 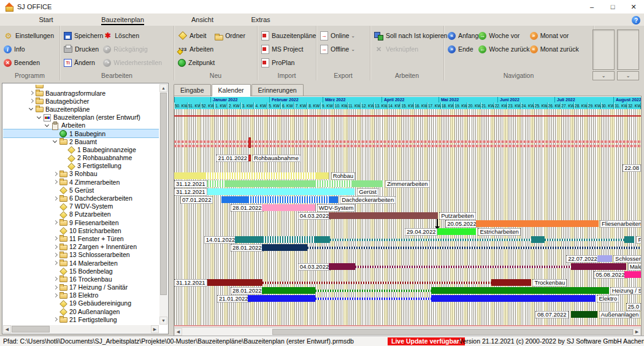 I want to click on sidebar-item-7-wdv-system: 7 WDV-System, so click(x=81, y=206).